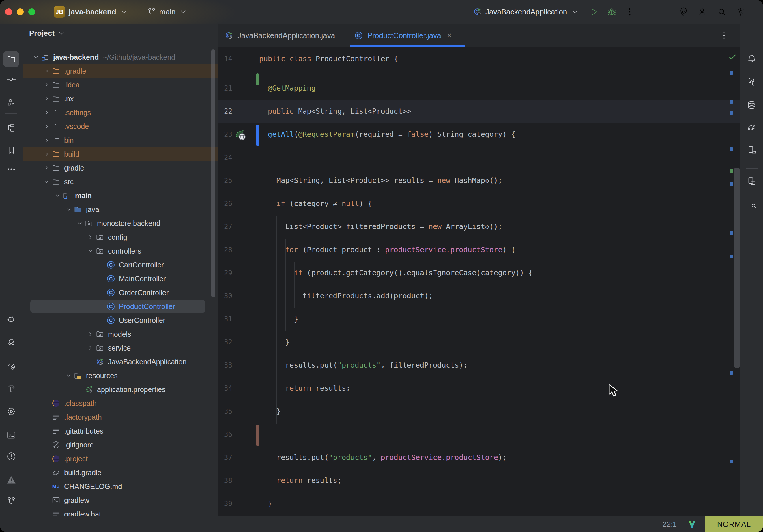 The height and width of the screenshot is (532, 763). I want to click on tree-item--gitignore: .gitignore, so click(120, 445).